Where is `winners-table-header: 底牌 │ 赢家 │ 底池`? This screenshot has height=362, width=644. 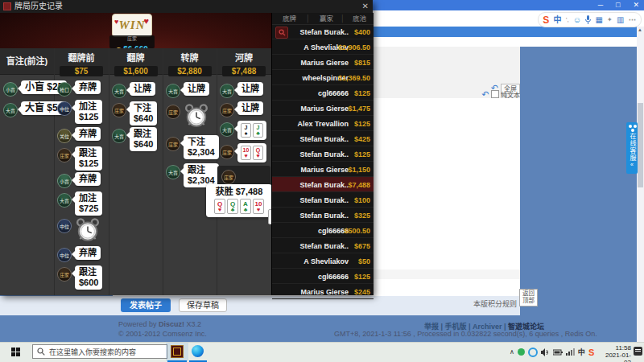
winners-table-header: 底牌 │ 赢家 │ 底池 is located at coordinates (323, 19).